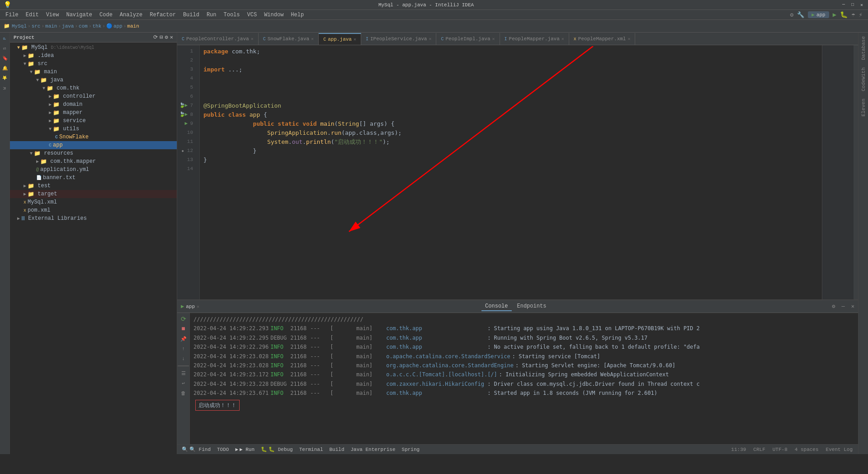 The image size is (868, 474). I want to click on console-clear-btn: 🗑, so click(184, 393).